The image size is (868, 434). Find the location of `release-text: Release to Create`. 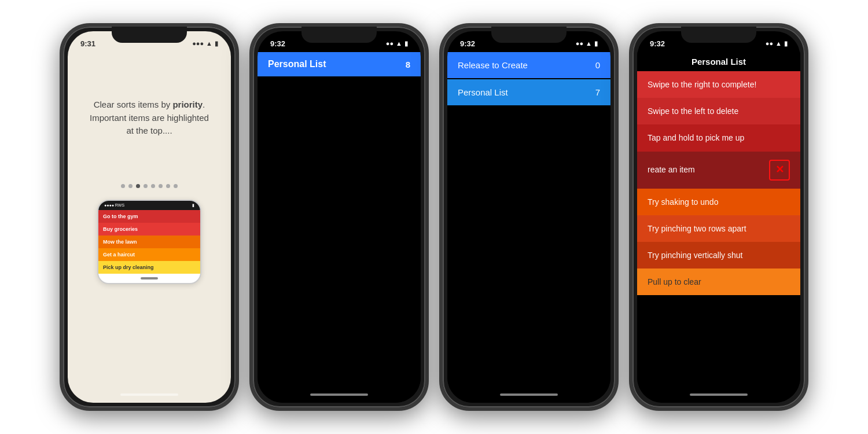

release-text: Release to Create is located at coordinates (493, 65).